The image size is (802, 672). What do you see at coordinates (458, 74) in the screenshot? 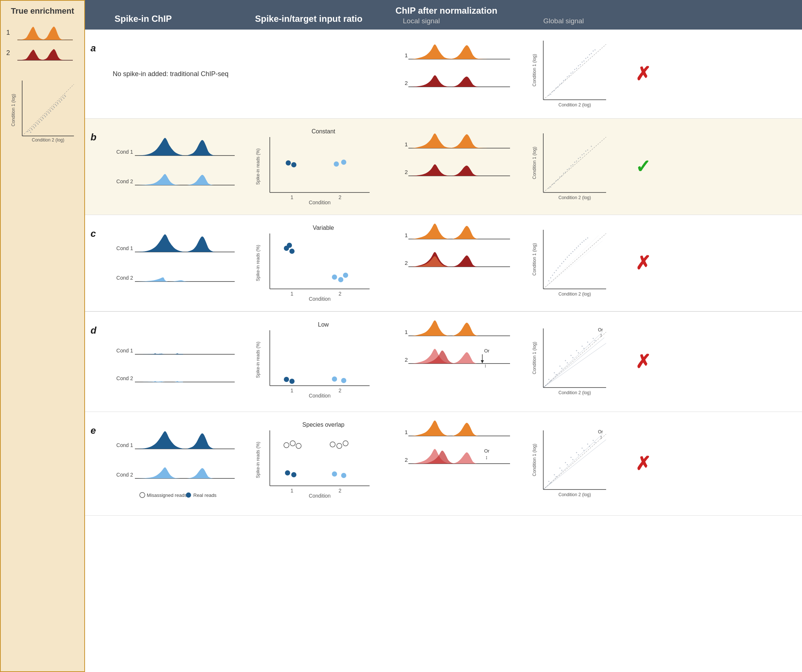
I see `section-a-local: 1 2` at bounding box center [458, 74].